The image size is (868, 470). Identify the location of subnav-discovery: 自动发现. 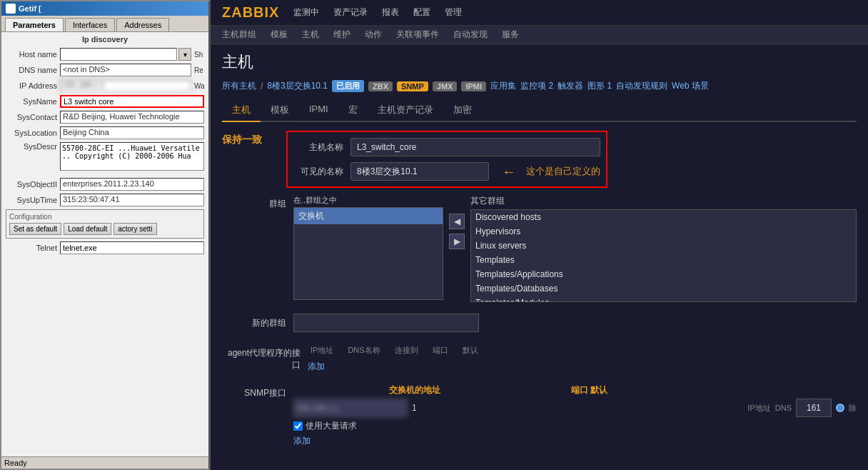
(470, 34).